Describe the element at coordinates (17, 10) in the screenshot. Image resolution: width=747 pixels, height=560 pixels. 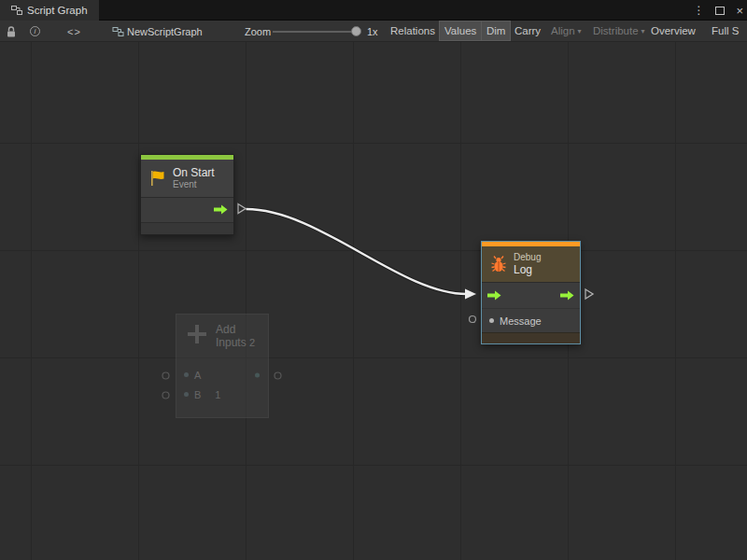
I see `script-graph-icon` at that location.